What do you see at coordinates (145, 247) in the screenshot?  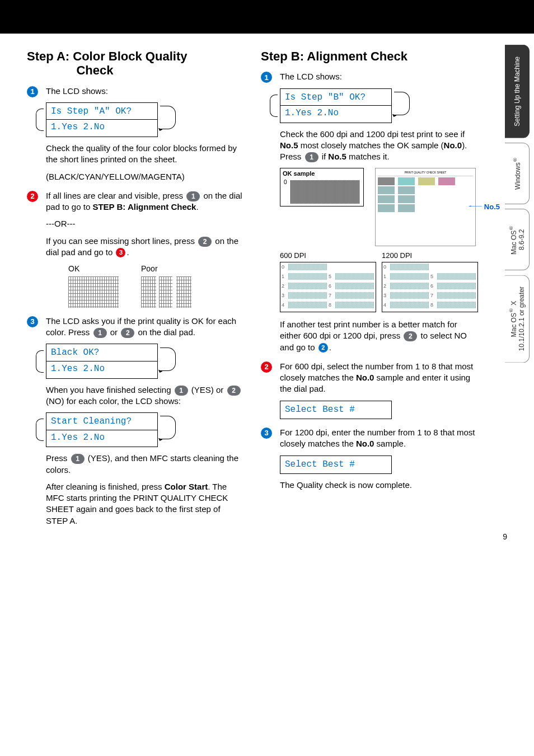 I see `a2-text2: If you can see missing short lines, pres…` at bounding box center [145, 247].